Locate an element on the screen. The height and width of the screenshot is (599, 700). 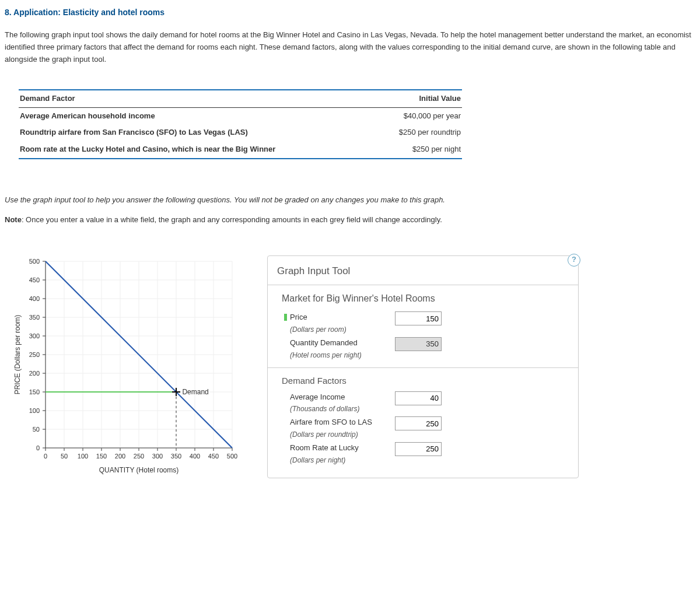
income-input is located at coordinates (418, 398).